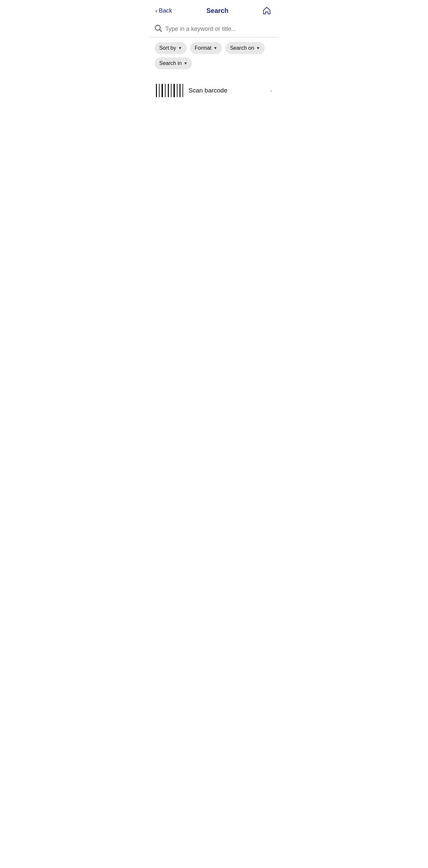 This screenshot has width=428, height=868. What do you see at coordinates (219, 29) in the screenshot?
I see `search-input` at bounding box center [219, 29].